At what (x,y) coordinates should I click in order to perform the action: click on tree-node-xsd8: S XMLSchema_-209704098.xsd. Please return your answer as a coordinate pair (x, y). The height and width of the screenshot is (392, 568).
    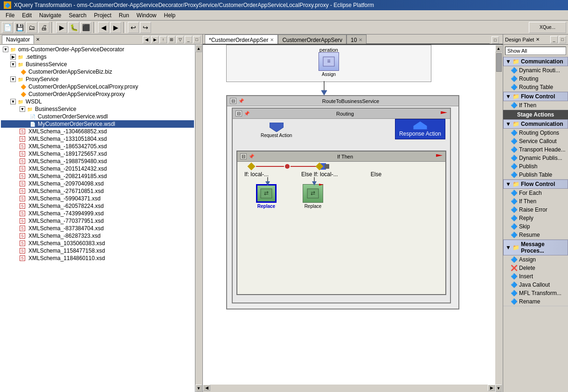
    Looking at the image, I should click on (97, 184).